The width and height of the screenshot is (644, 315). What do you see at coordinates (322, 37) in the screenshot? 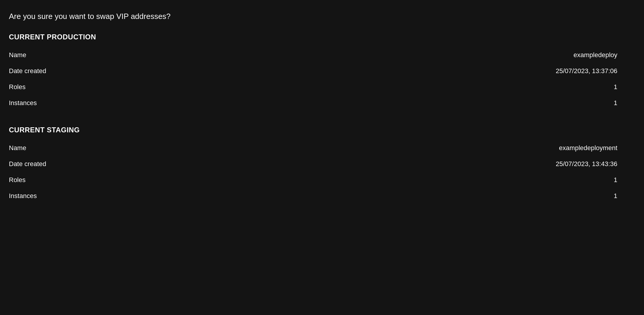
I see `current-production-heading: CURRENT PRODUCTION` at bounding box center [322, 37].